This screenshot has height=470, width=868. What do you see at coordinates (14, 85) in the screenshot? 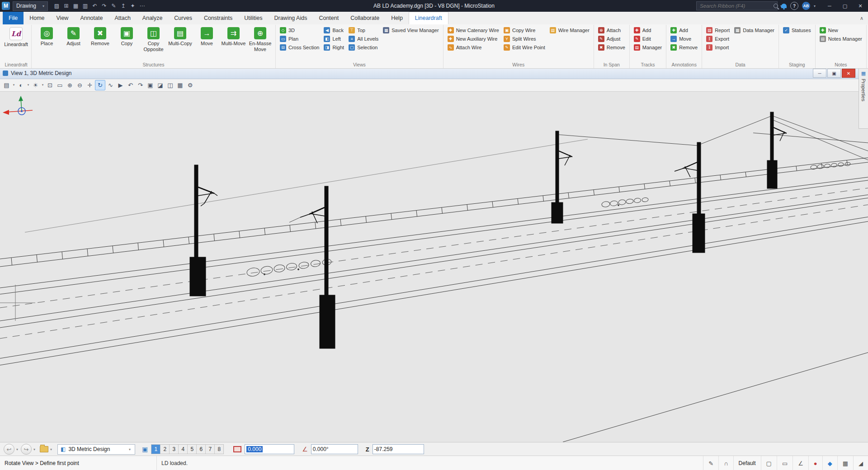
I see `view-attributes-dropdown-icon: ▾` at bounding box center [14, 85].